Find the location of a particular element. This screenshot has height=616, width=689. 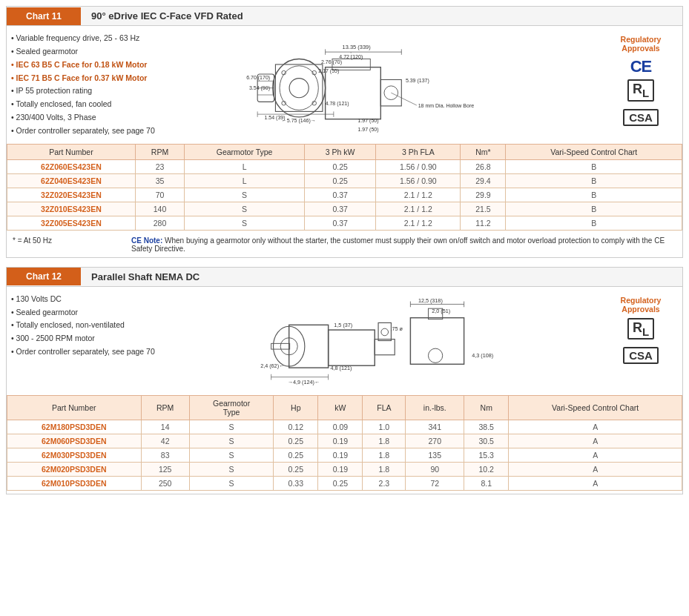

bullet-6: Totally enclosed, fan cooled is located at coordinates (93, 105).